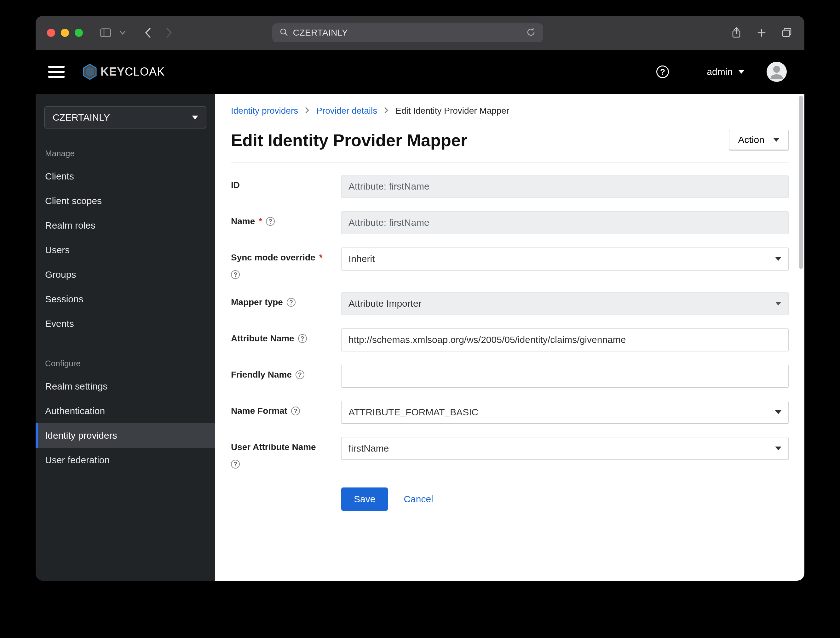 This screenshot has width=840, height=638. Describe the element at coordinates (720, 72) in the screenshot. I see `user-name: admin` at that location.